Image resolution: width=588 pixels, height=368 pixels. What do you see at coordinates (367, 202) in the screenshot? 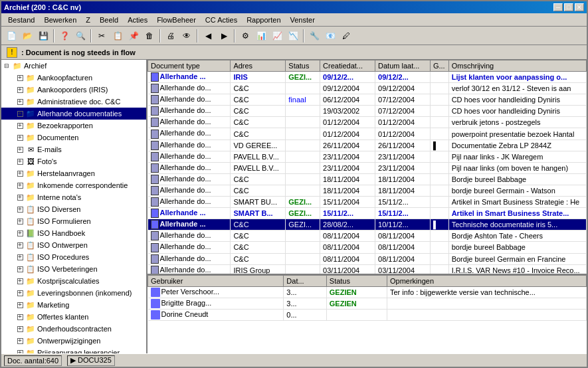
I see `table-row: Allerhande do...SMART BU...GEZI...15/11/…` at bounding box center [367, 202].